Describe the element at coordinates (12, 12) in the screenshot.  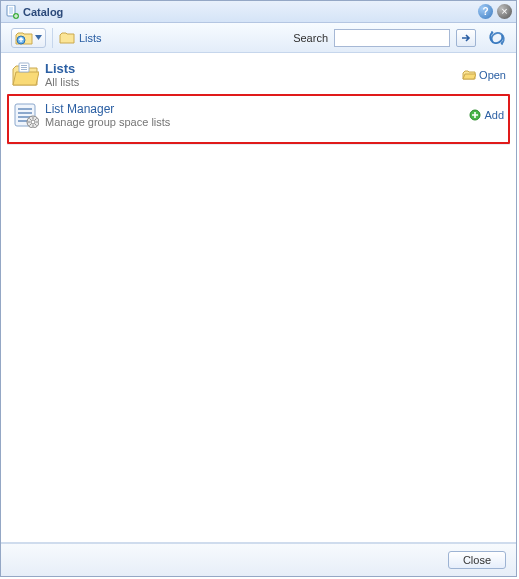
I see `catalog-title-icon` at that location.